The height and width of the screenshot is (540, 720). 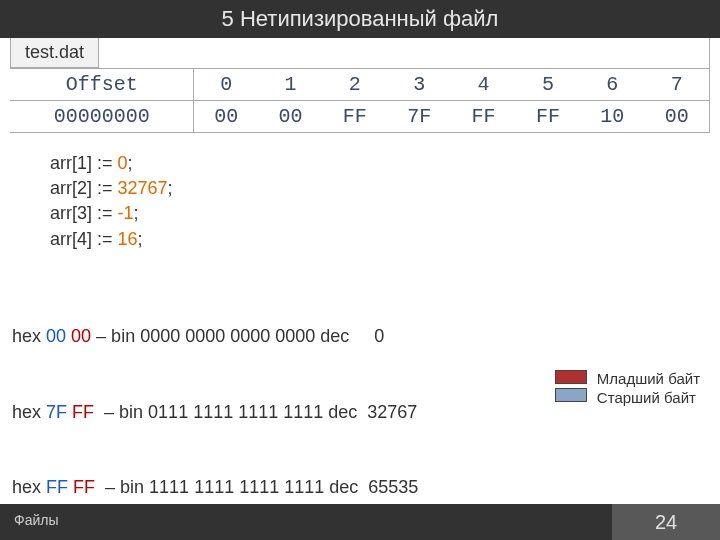 What do you see at coordinates (666, 522) in the screenshot?
I see `page-number: 24` at bounding box center [666, 522].